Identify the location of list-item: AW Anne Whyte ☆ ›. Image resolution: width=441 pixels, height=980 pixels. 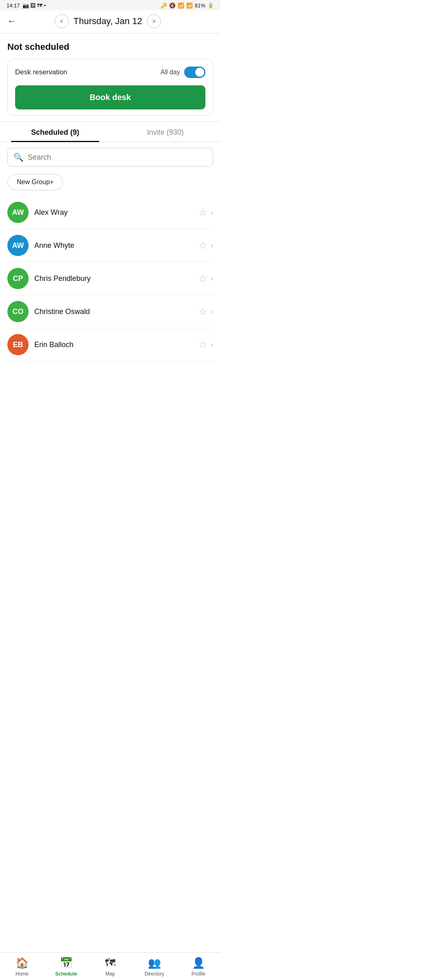
(110, 246).